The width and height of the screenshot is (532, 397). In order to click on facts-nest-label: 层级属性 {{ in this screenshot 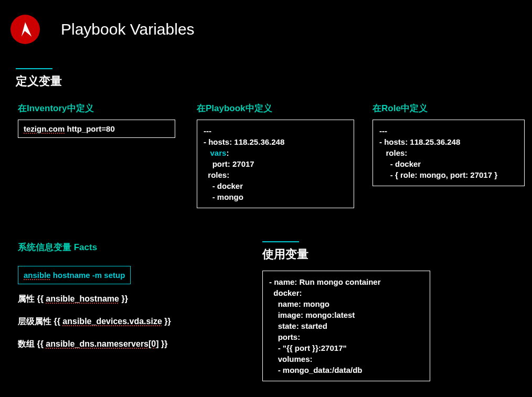, I will do `click(40, 321)`.